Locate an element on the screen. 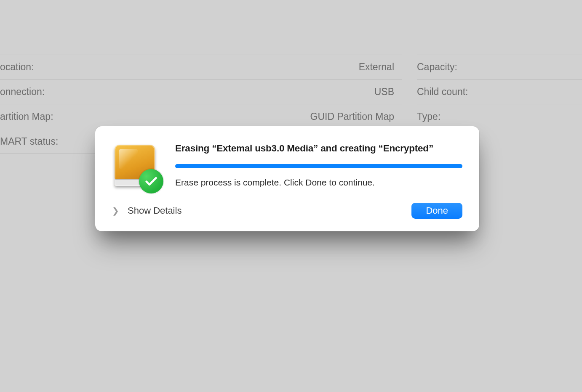  dialog-footer: ❯ Show Details Done is located at coordinates (287, 211).